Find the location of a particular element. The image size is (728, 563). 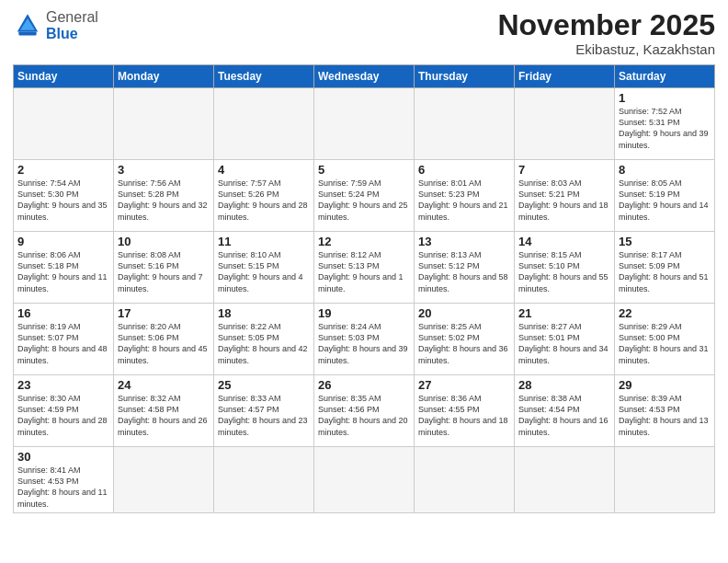

logo-text: General Blue is located at coordinates (72, 26).